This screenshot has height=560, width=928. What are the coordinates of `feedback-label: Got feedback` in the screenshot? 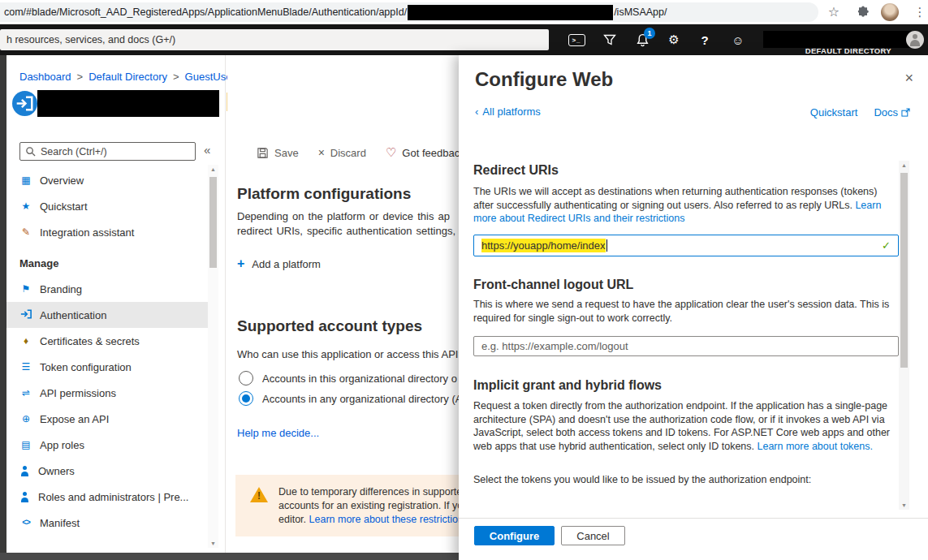 It's located at (434, 153).